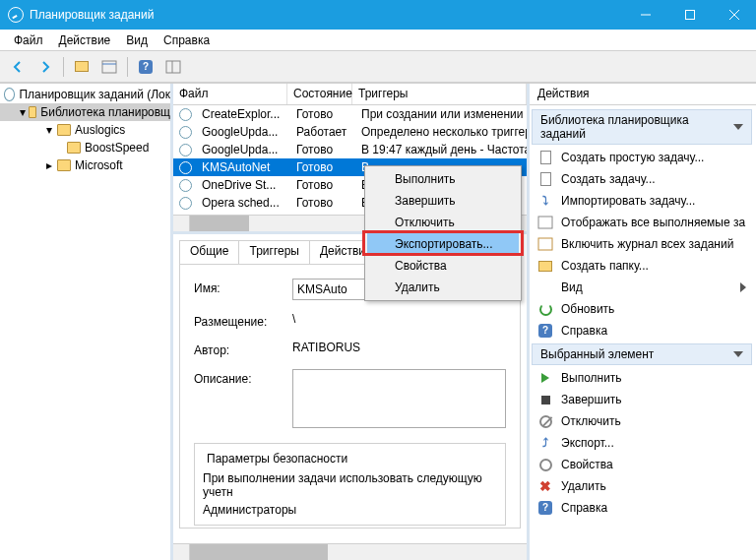  I want to click on gear-icon, so click(545, 465).